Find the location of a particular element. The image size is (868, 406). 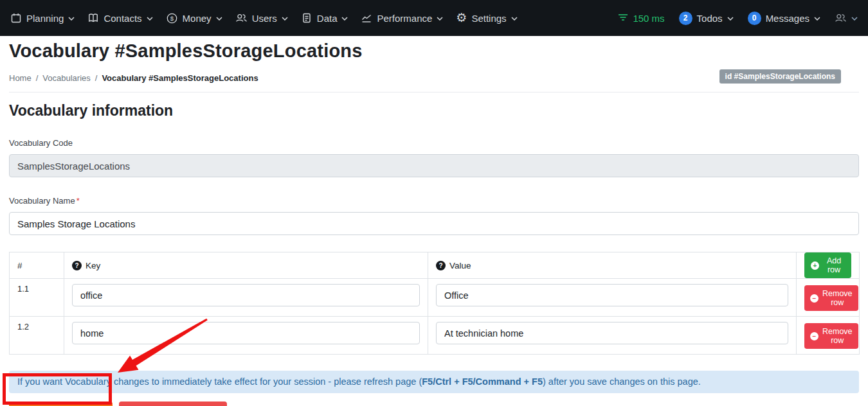

table-row: 1.1 −Remove row is located at coordinates (435, 298).